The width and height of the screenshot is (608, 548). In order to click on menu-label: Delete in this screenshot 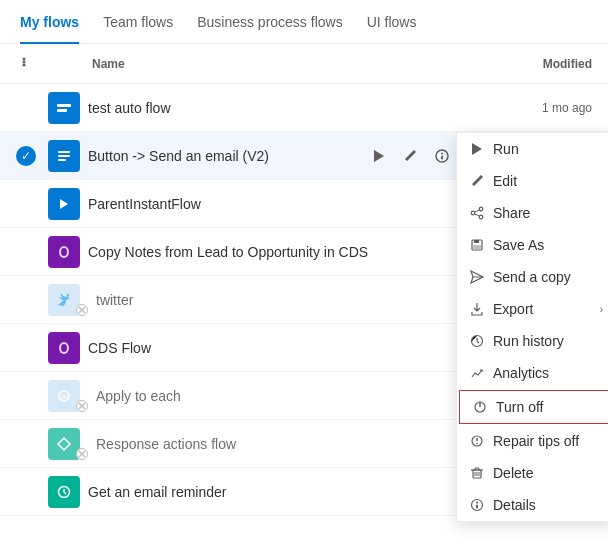, I will do `click(548, 473)`.